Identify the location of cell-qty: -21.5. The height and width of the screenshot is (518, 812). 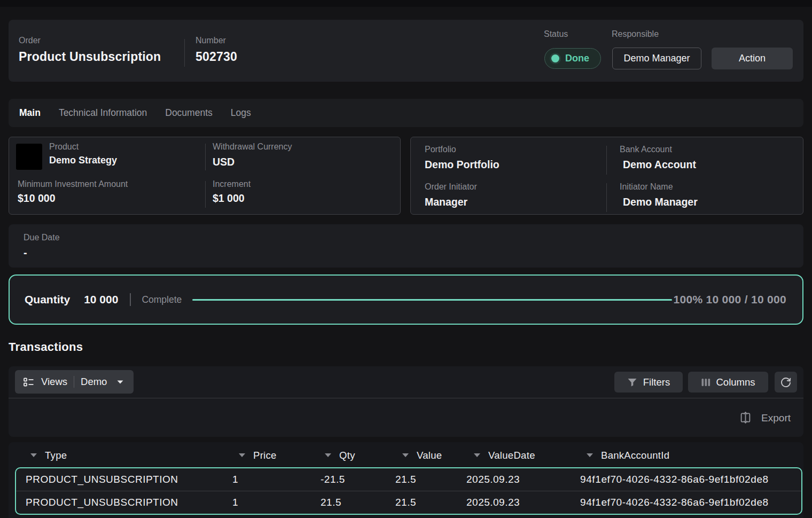
(333, 480).